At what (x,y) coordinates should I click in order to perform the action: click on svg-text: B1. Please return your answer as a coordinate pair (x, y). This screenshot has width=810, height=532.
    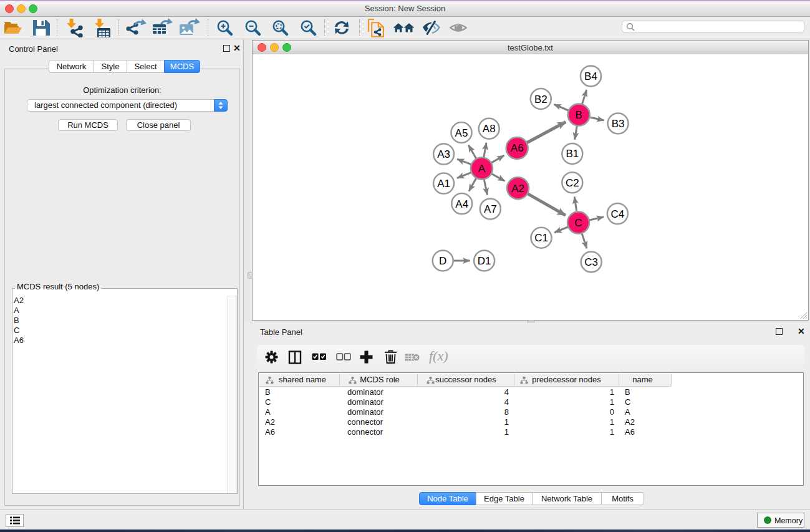
    Looking at the image, I should click on (572, 153).